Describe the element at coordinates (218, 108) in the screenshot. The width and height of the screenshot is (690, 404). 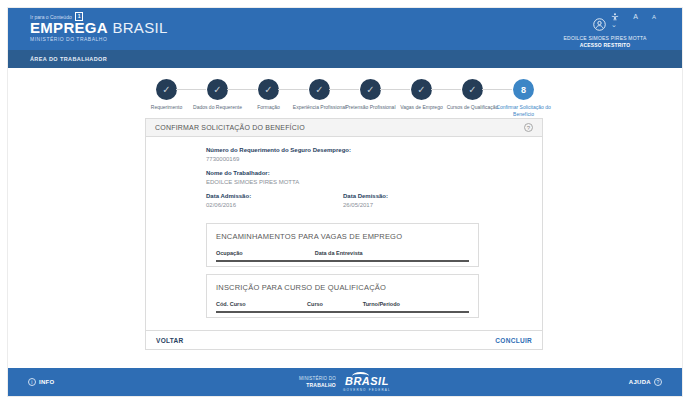
I see `step-label: Dados do Requerente` at that location.